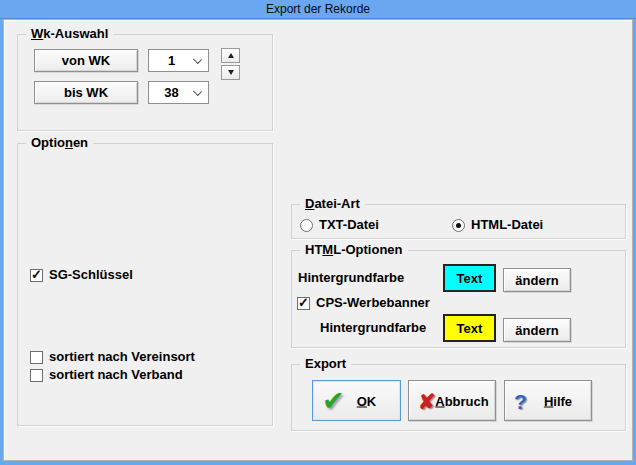 The height and width of the screenshot is (465, 636). Describe the element at coordinates (364, 303) in the screenshot. I see `cps-werbebanner-checkbox-row: CPS-Werbebanner` at that location.